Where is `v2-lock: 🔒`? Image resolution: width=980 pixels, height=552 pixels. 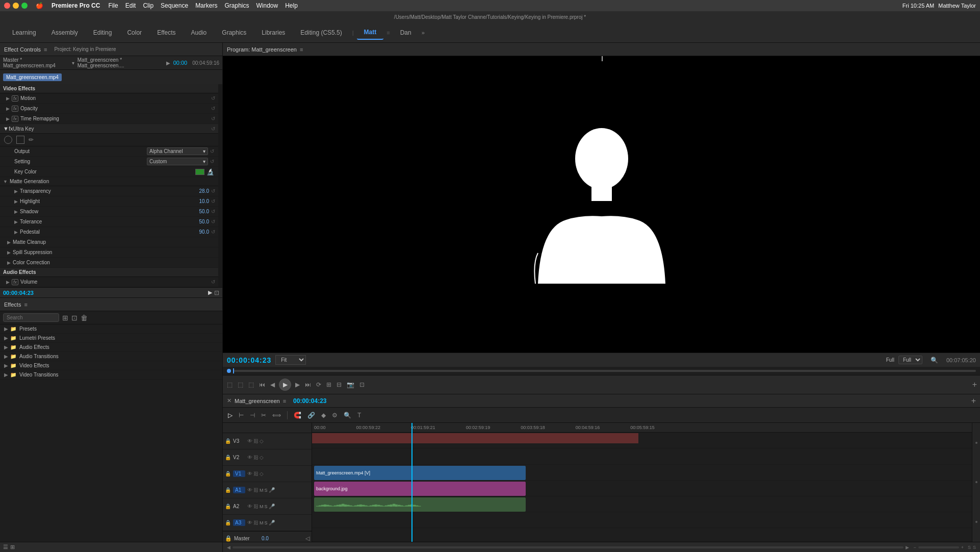
v2-lock: 🔒 is located at coordinates (228, 457).